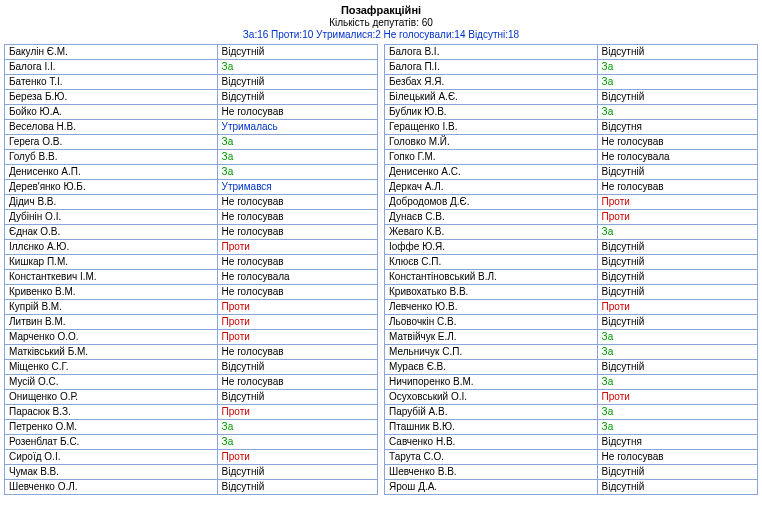 This screenshot has height=511, width=762. Describe the element at coordinates (572, 382) in the screenshot. I see `table-row: Ничипоренко В.М.За` at that location.